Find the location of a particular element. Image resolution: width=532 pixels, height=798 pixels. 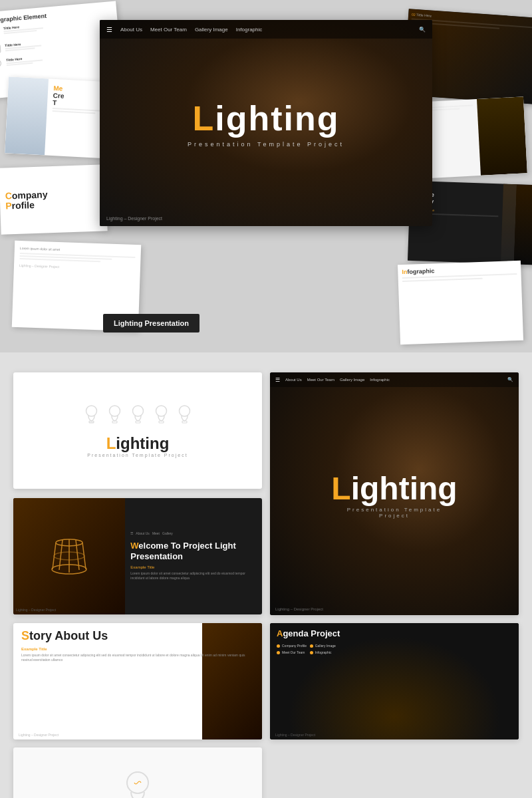

agenda-title: Agenda Project is located at coordinates (309, 633).